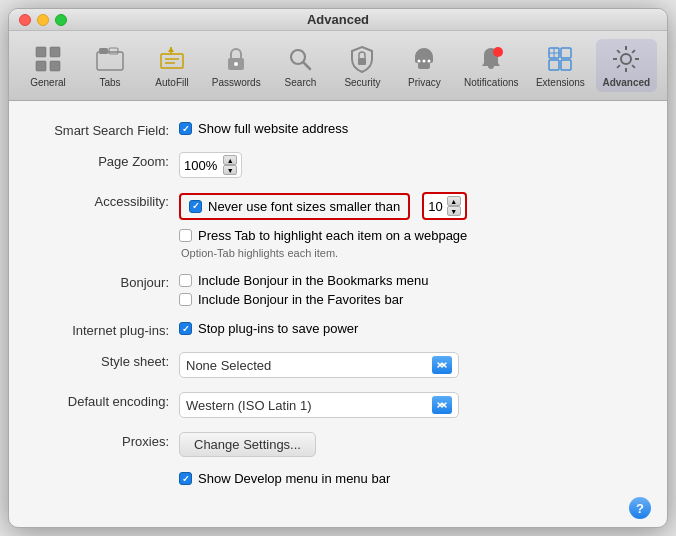 The image size is (676, 536). Describe the element at coordinates (319, 405) in the screenshot. I see `default-encoding-control: Western (ISO Latin 1)` at that location.